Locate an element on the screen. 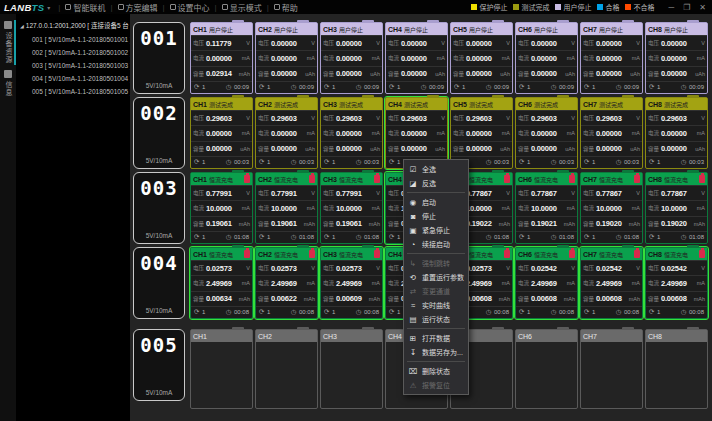  context-menu-item-run-status: ▤运行状态 is located at coordinates (436, 319).